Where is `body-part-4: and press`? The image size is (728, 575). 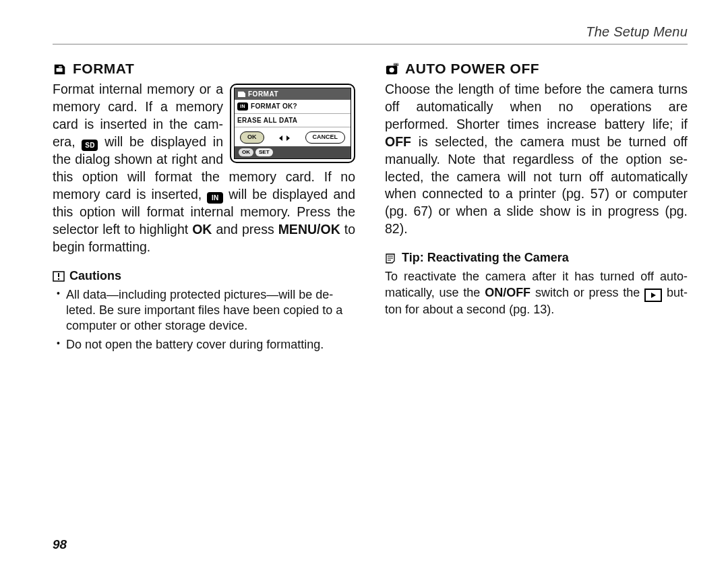 body-part-4: and press is located at coordinates (245, 229).